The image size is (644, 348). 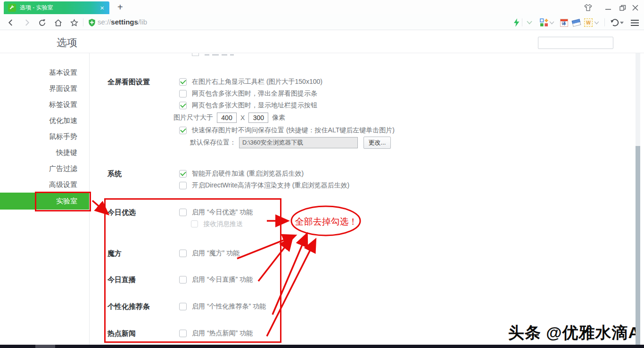 I want to click on home-icon, so click(x=58, y=23).